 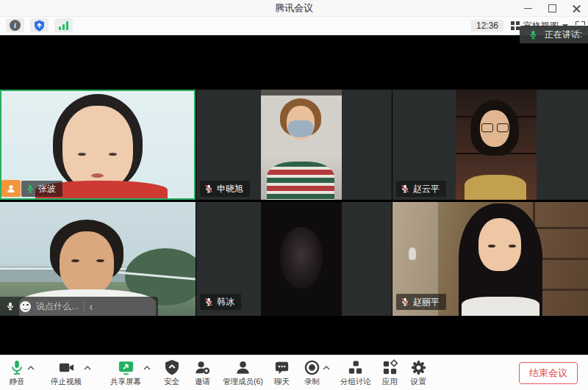 What do you see at coordinates (294, 145) in the screenshot?
I see `video-tile-shenxiaoxu: 申晓旭` at bounding box center [294, 145].